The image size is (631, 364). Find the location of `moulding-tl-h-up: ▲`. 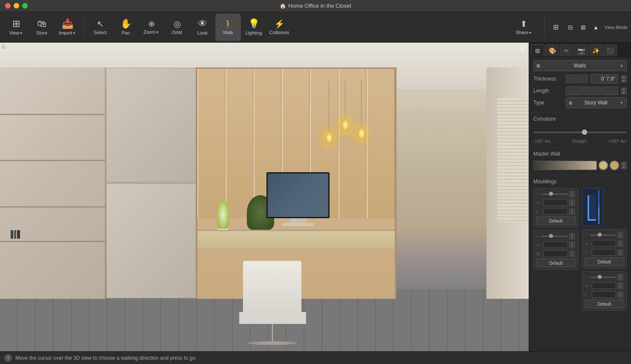

moulding-tl-h-up: ▲ is located at coordinates (572, 210).